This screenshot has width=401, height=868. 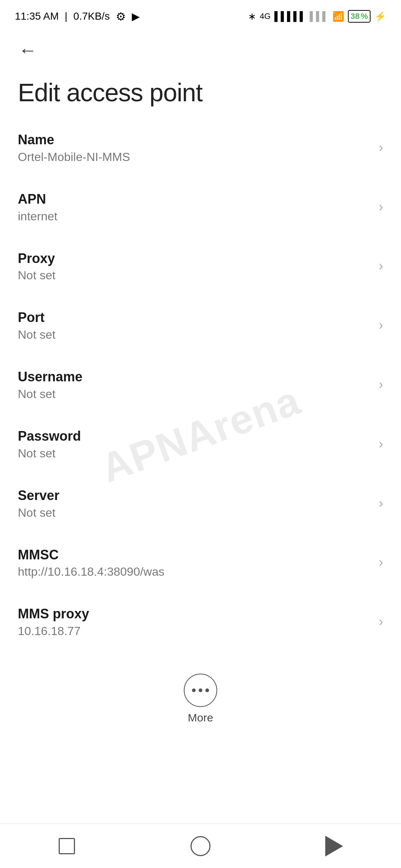 What do you see at coordinates (381, 266) in the screenshot?
I see `chevron-right-icon-proxy: ›` at bounding box center [381, 266].